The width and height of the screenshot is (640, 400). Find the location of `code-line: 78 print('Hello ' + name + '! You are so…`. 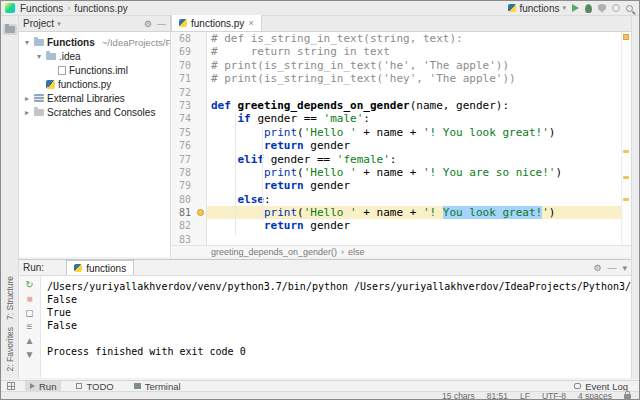

code-line: 78 print('Hello ' + name + '! You are so… is located at coordinates (396, 172).